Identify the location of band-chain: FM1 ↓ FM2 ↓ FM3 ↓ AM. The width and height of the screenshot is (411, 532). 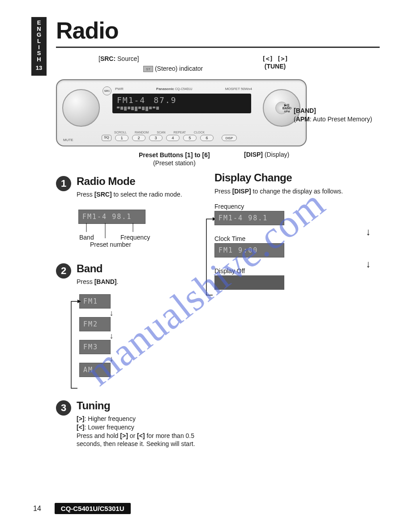
(106, 336).